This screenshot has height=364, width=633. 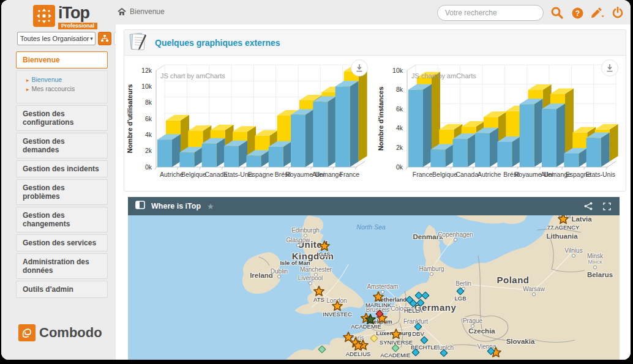 I want to click on org-tree-button, so click(x=105, y=39).